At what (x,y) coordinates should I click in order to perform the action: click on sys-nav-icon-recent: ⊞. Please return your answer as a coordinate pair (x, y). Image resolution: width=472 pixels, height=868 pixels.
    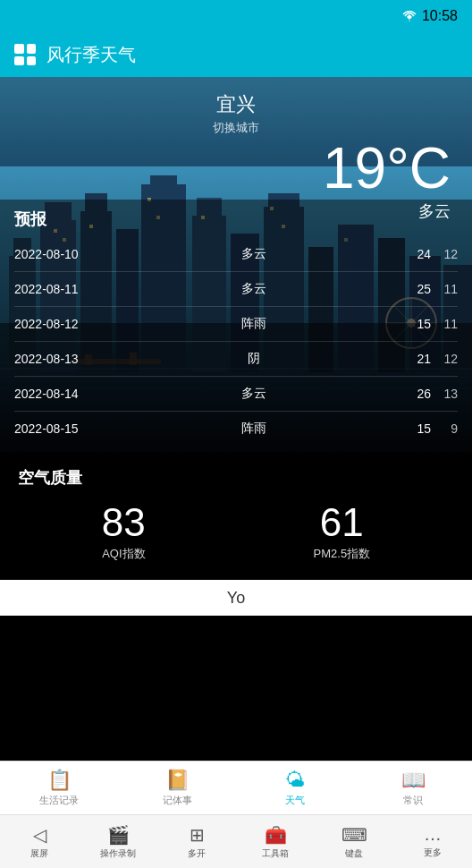
    Looking at the image, I should click on (197, 835).